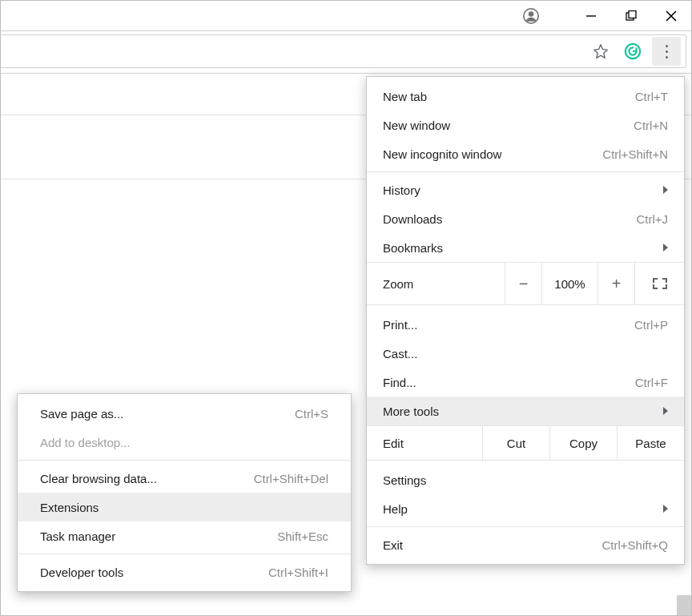 The width and height of the screenshot is (692, 616). What do you see at coordinates (184, 413) in the screenshot?
I see `submenu-item-save-page: Save page as... Ctrl+S` at bounding box center [184, 413].